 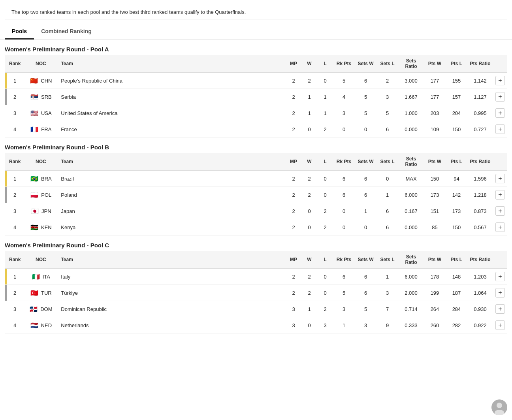 What do you see at coordinates (325, 211) in the screenshot?
I see `cell-l: 2` at bounding box center [325, 211].